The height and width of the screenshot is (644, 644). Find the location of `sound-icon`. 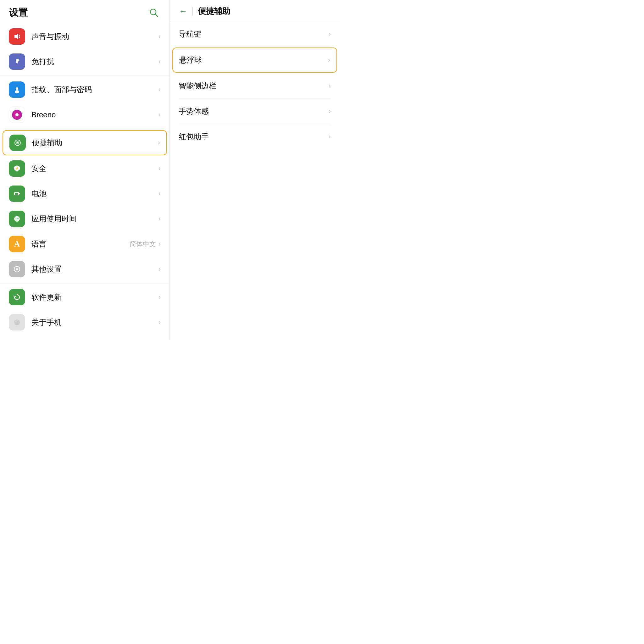

sound-icon is located at coordinates (17, 37).